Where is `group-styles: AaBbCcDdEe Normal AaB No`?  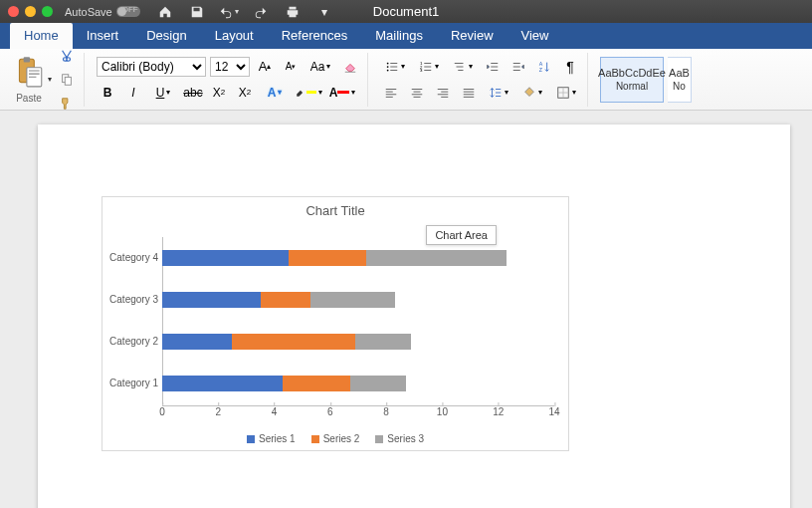
group-styles: AaBbCcDdEe Normal AaB No is located at coordinates (643, 80).